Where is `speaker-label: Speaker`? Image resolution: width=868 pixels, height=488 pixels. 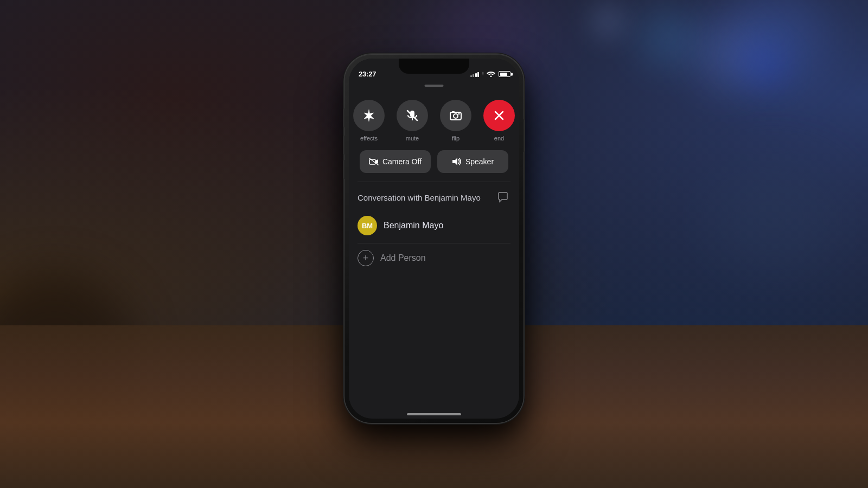
speaker-label: Speaker is located at coordinates (480, 162).